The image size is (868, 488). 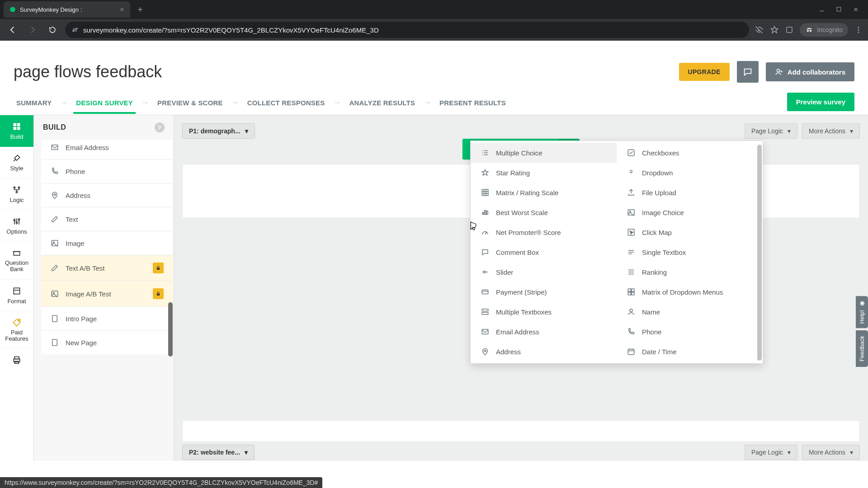 I want to click on feedback-float-button: Feedback, so click(x=862, y=349).